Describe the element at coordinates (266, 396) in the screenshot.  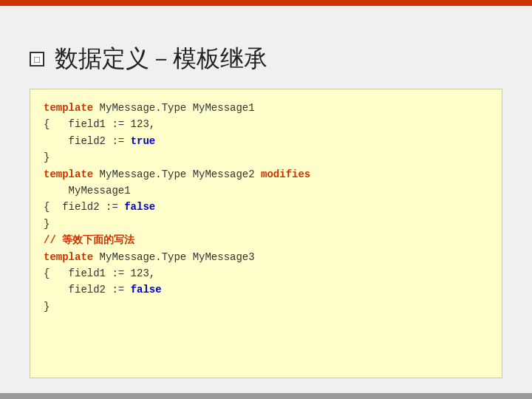
I see `bottom-bar` at that location.